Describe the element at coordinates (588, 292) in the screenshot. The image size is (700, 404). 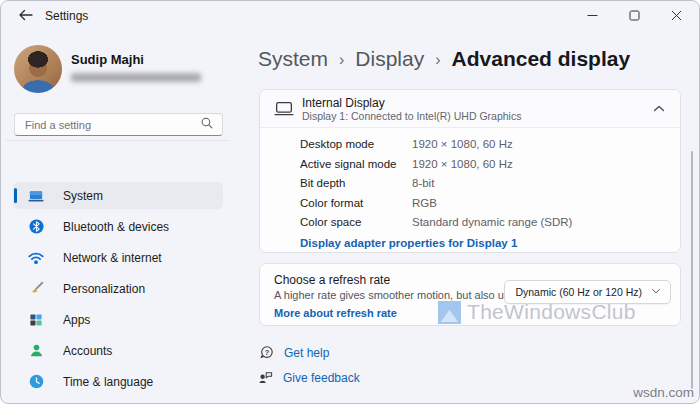
I see `refresh-rate-dropdown: Dynamic (60 Hz or 120 Hz)` at that location.